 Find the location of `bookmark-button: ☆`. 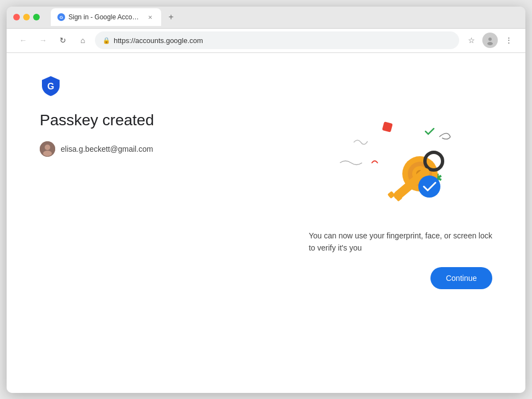

bookmark-button: ☆ is located at coordinates (471, 40).